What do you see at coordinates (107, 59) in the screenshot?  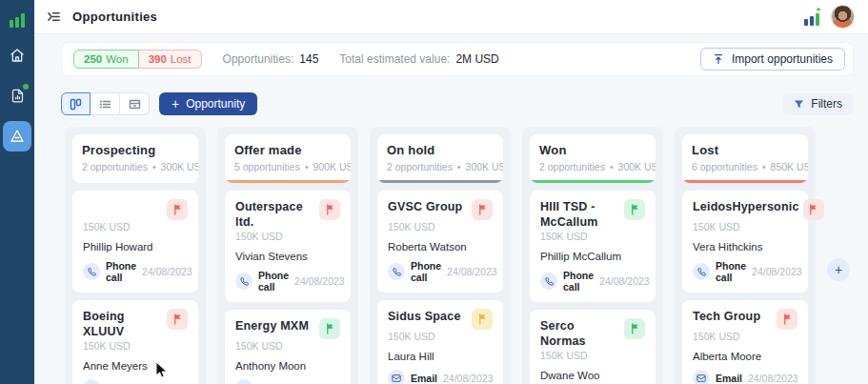 I see `won-segment: 250 Won` at bounding box center [107, 59].